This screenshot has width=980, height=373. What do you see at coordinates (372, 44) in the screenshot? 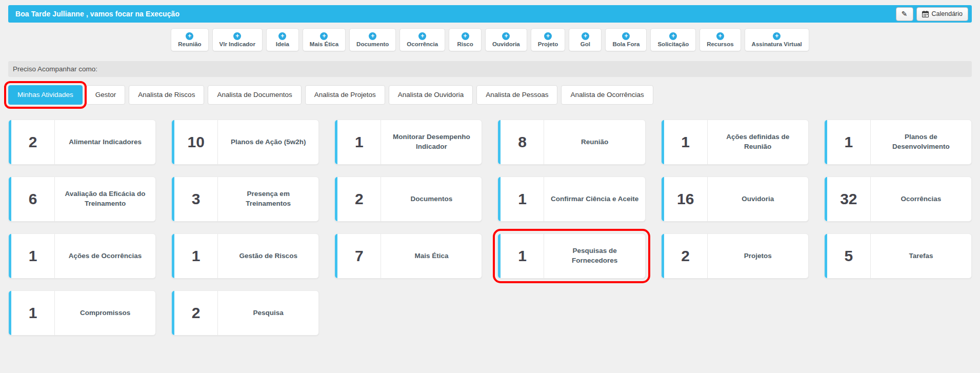
I see `quick-action-label: Documento` at bounding box center [372, 44].